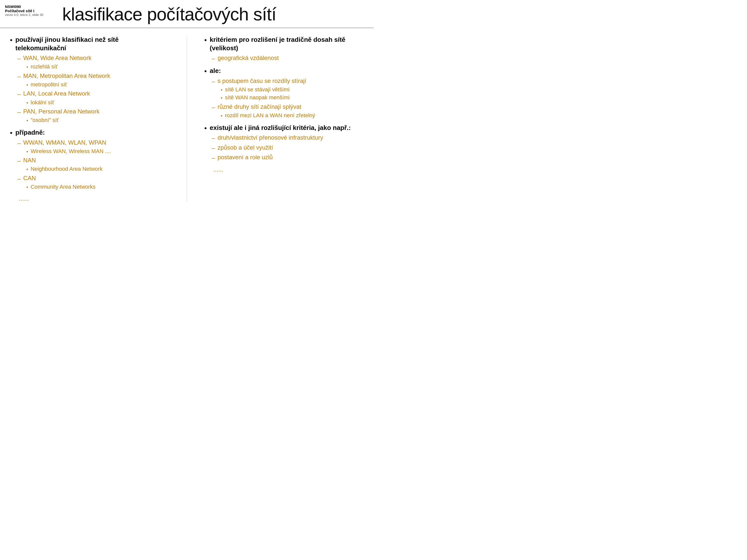 The width and height of the screenshot is (747, 560). Describe the element at coordinates (288, 111) in the screenshot. I see `list-item: – různé druhy sítí začínají splývat • ro…` at that location.